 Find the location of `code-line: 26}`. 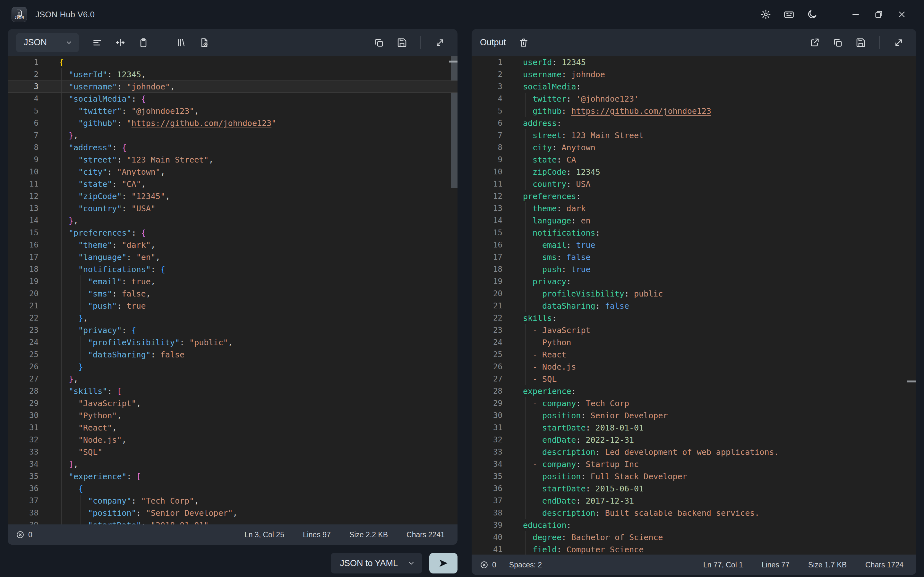

code-line: 26} is located at coordinates (233, 367).